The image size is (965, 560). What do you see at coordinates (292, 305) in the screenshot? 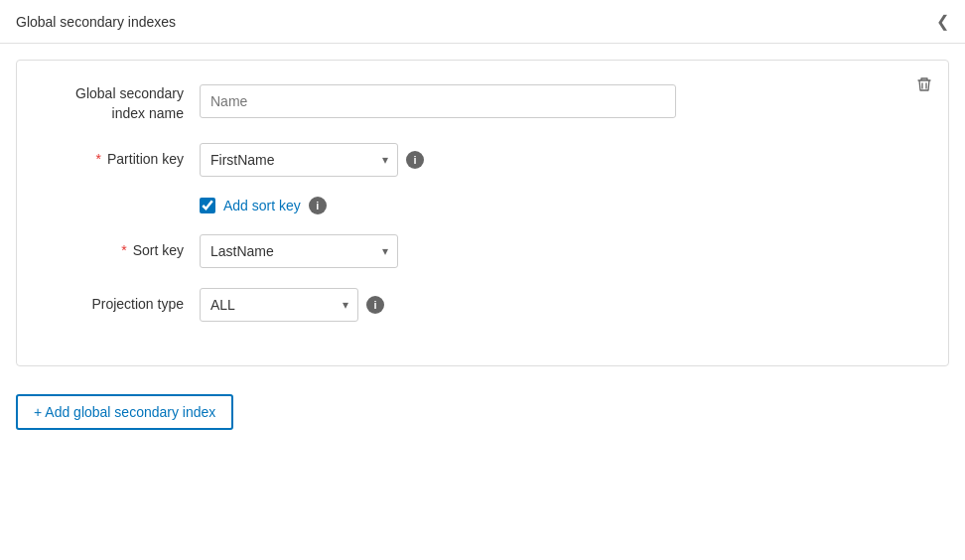
I see `projection-type-field: ALL KEYS_ONLY INCLUDE ▾ i` at bounding box center [292, 305].